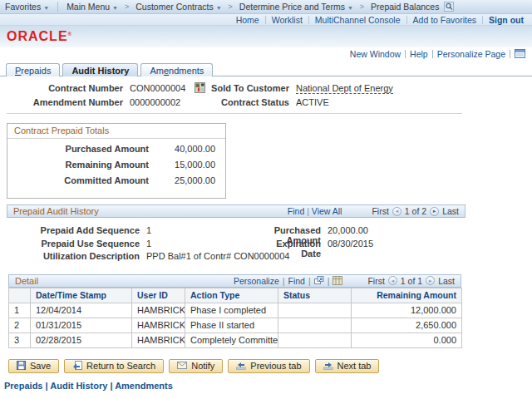 Image resolution: width=532 pixels, height=399 pixels. Describe the element at coordinates (77, 366) in the screenshot. I see `return-to-search-icon` at that location.